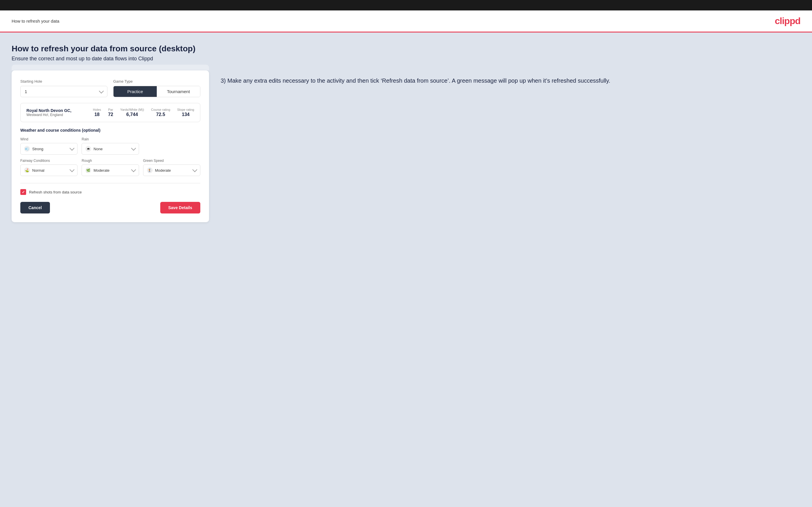 This screenshot has height=507, width=812. What do you see at coordinates (406, 5) in the screenshot?
I see `top-bar` at bounding box center [406, 5].